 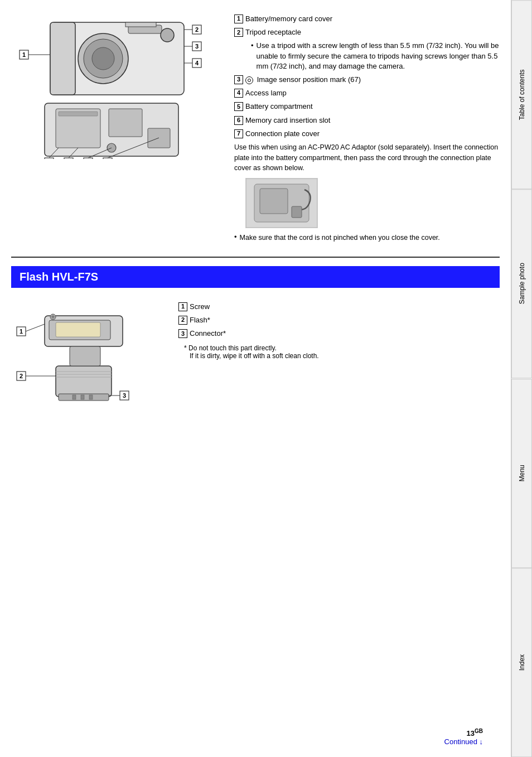 I want to click on item-number-3: 3, so click(x=239, y=80).